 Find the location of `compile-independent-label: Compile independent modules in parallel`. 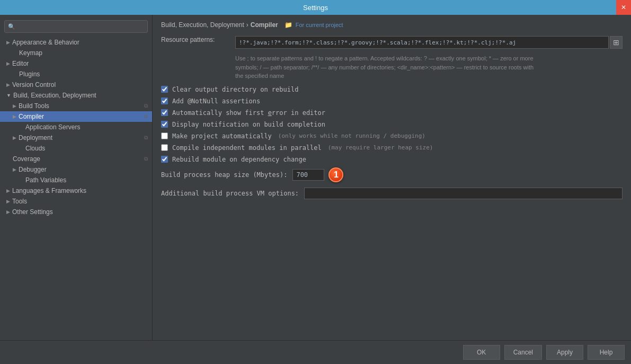

compile-independent-label: Compile independent modules in parallel is located at coordinates (247, 148).